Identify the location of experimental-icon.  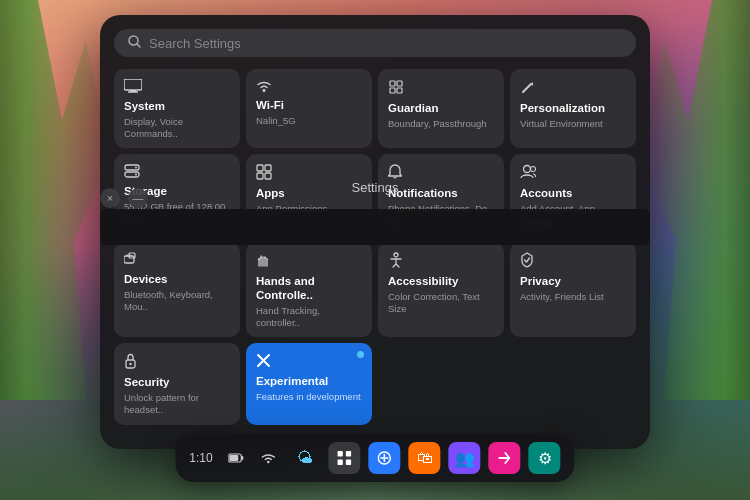
(309, 362).